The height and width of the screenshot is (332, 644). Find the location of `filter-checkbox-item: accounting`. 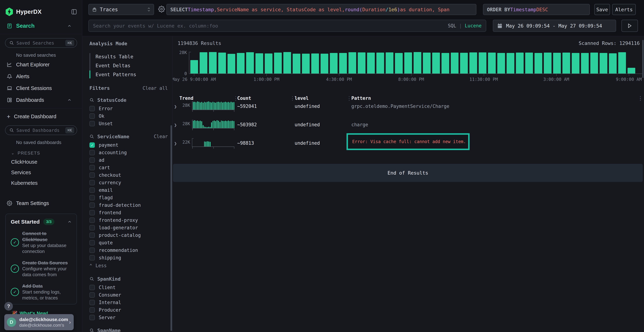

filter-checkbox-item: accounting is located at coordinates (128, 152).